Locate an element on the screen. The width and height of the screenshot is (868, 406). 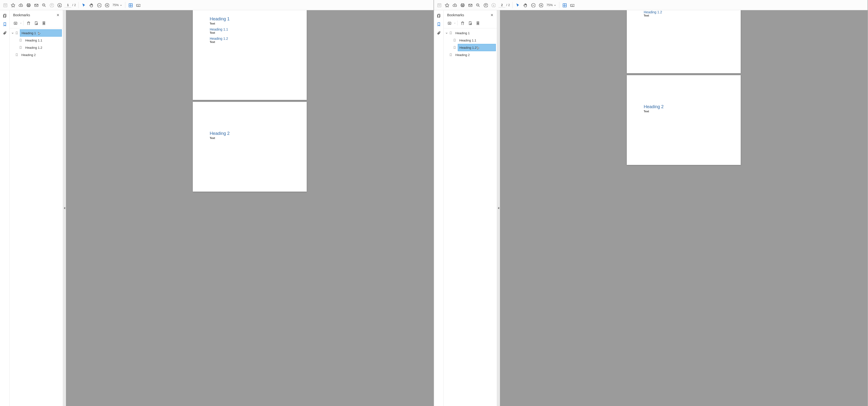
page-1-tail: Heading 1.2 Text is located at coordinates (684, 42).